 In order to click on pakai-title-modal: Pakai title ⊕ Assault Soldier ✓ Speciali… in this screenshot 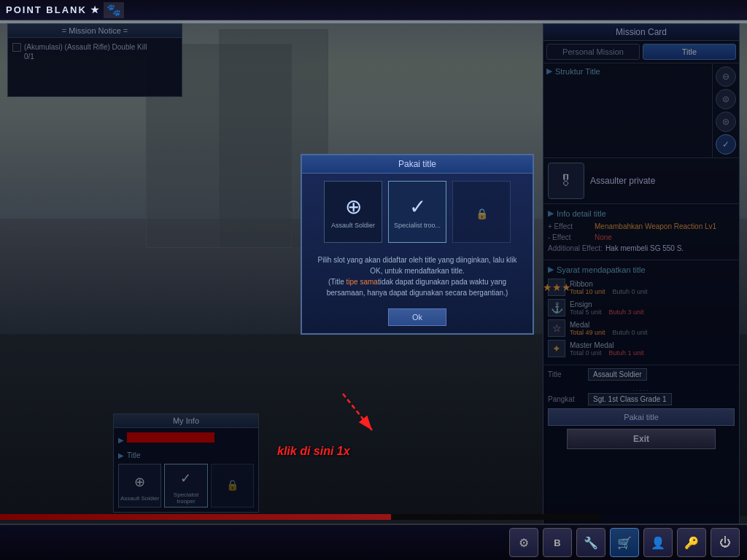, I will do `click(417, 244)`.